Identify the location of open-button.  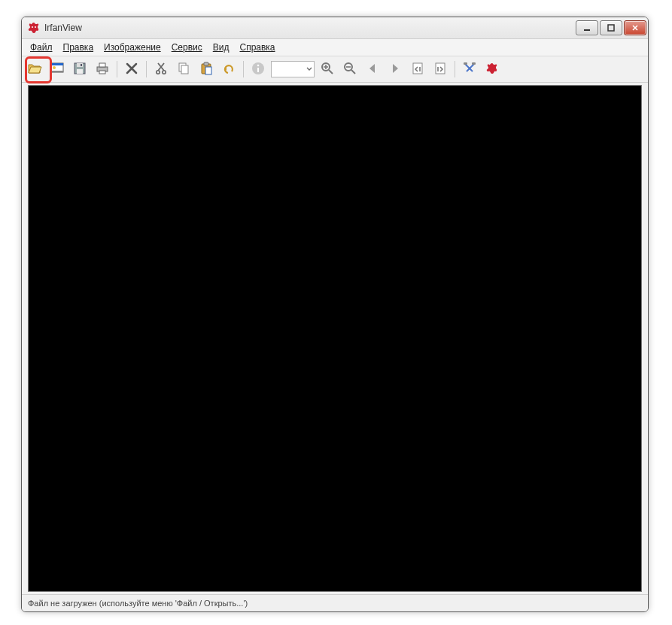
(35, 69).